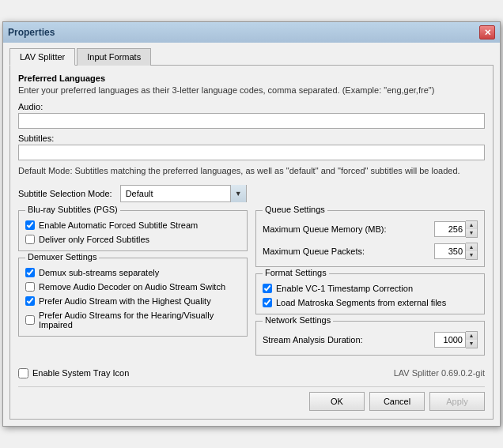 The height and width of the screenshot is (448, 503). Describe the element at coordinates (471, 233) in the screenshot. I see `queue-memory-down: ▼` at that location.